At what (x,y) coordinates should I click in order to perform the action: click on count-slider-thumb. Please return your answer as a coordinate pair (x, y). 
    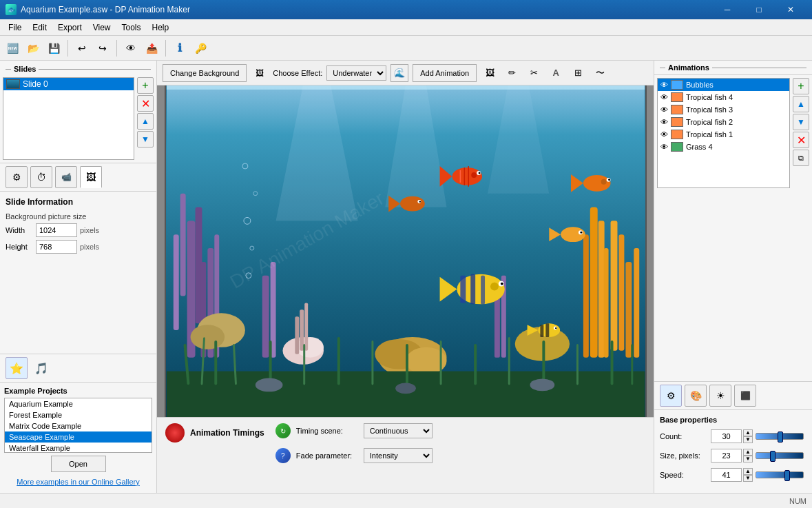
    Looking at the image, I should click on (780, 437).